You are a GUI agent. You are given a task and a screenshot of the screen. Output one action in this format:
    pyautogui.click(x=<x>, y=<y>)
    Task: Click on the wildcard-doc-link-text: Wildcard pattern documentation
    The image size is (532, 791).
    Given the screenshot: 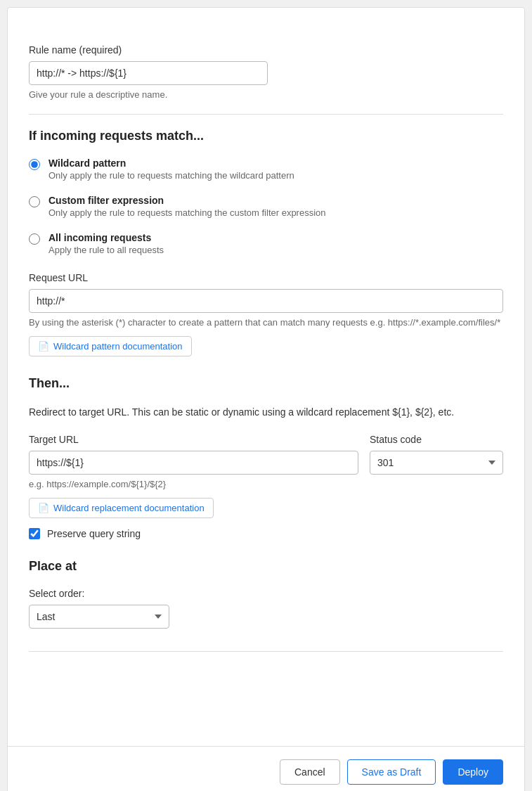 What is the action you would take?
    pyautogui.click(x=118, y=346)
    